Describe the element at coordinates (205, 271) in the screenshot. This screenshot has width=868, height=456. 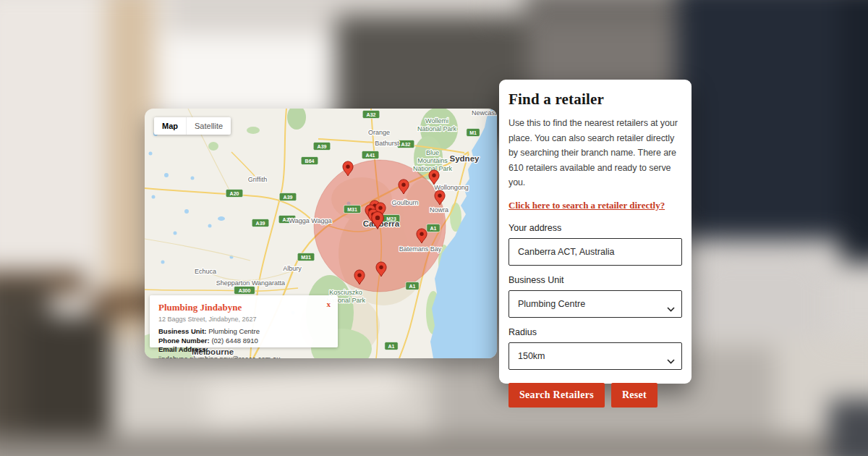
I see `svg-text: Echuca` at that location.